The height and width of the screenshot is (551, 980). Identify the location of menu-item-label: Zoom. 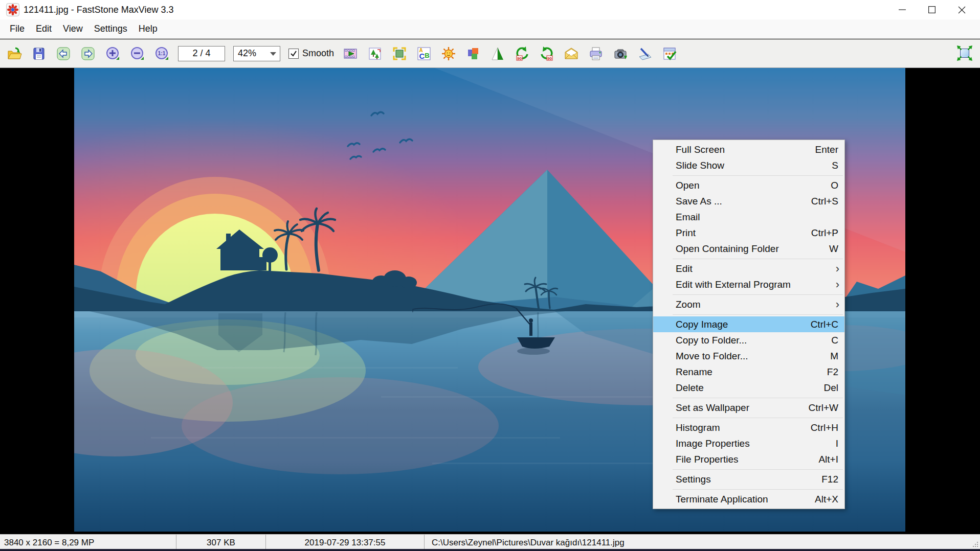
(756, 305).